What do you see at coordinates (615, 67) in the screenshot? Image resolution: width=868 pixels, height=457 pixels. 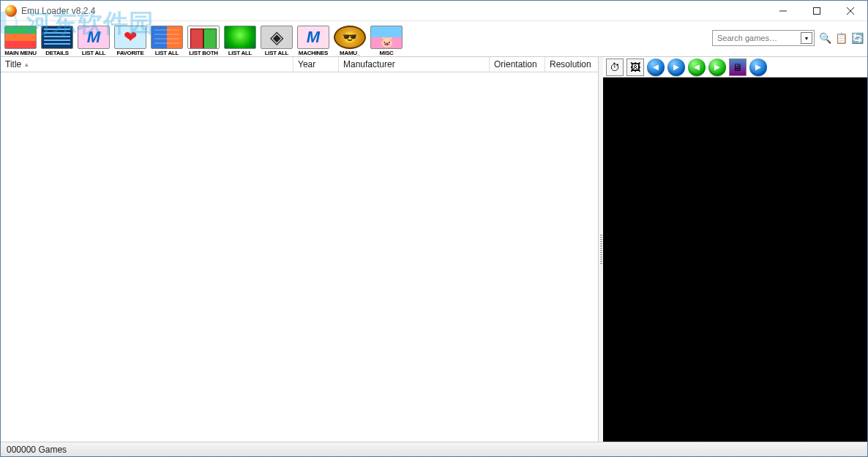 I see `clock-icon: ⏱` at bounding box center [615, 67].